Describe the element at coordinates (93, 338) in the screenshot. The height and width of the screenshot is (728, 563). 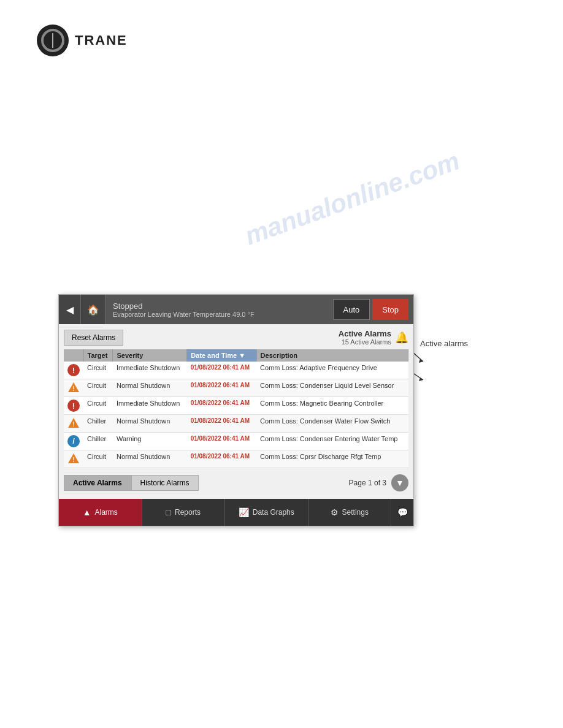
I see `reset-alarms-button: Reset Alarms` at that location.